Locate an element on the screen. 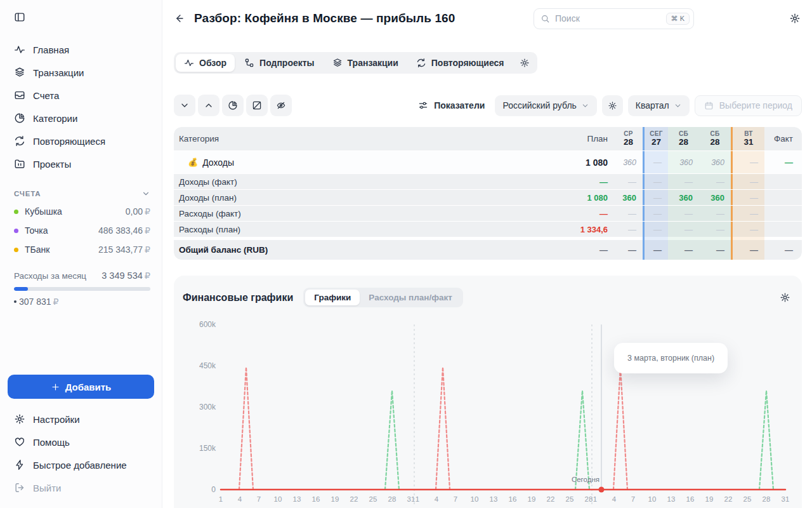  gear-icon is located at coordinates (525, 63).